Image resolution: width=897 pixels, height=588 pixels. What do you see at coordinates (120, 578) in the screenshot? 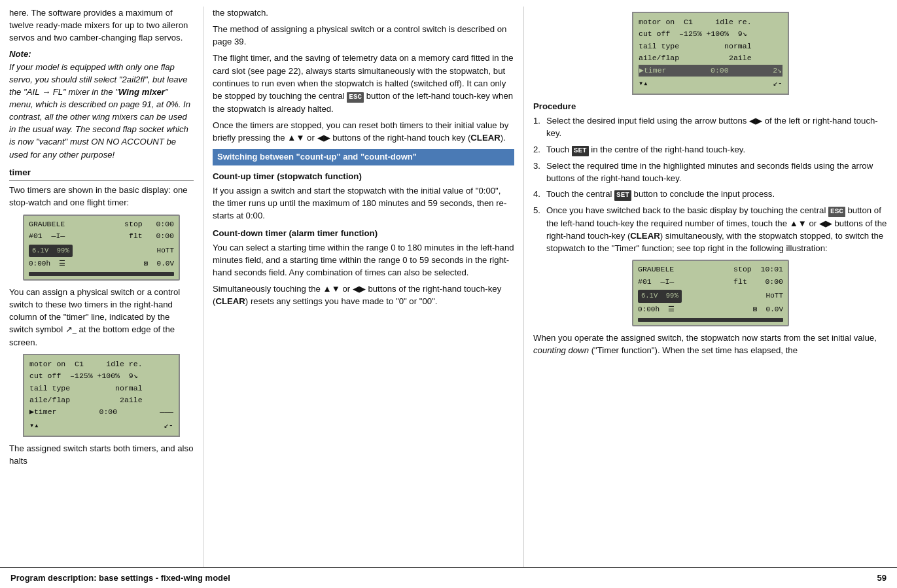
I see `footer-left: Program description: base settings - fix…` at bounding box center [120, 578].